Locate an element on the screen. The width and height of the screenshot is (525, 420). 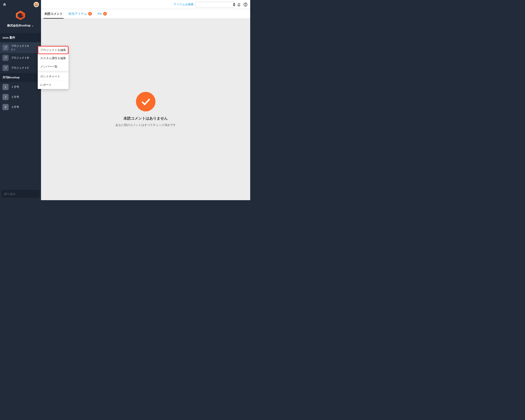
menu-edit-custom-attributes: カスタム属性を編集 is located at coordinates (53, 58).